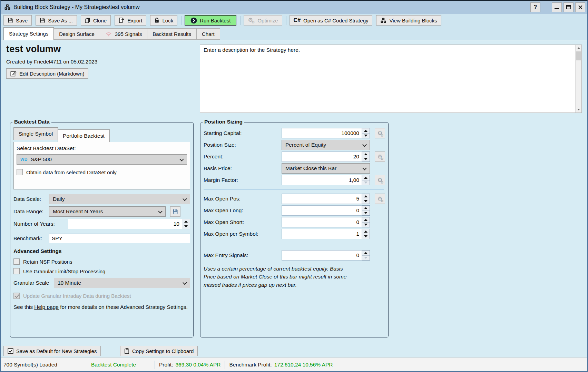  Describe the element at coordinates (331, 20) in the screenshot. I see `open-csharp-button: C# Open as C# Coded Strategy` at that location.